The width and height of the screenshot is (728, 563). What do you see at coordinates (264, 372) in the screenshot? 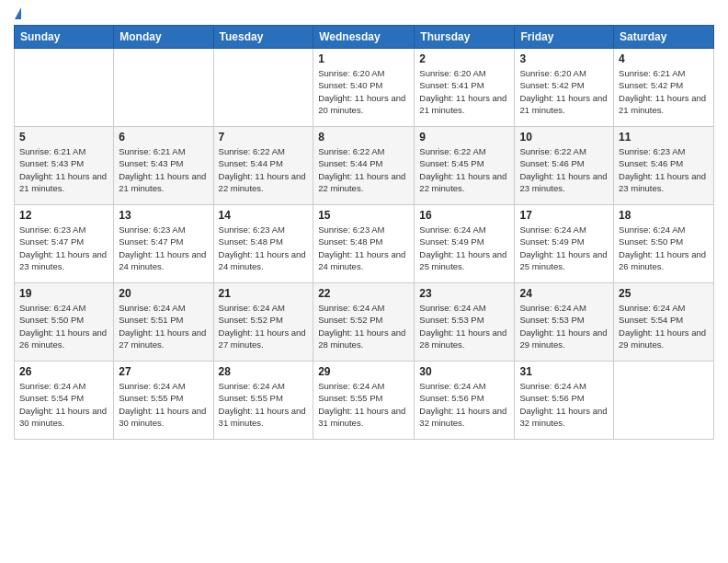
I see `day-number: 28` at bounding box center [264, 372].